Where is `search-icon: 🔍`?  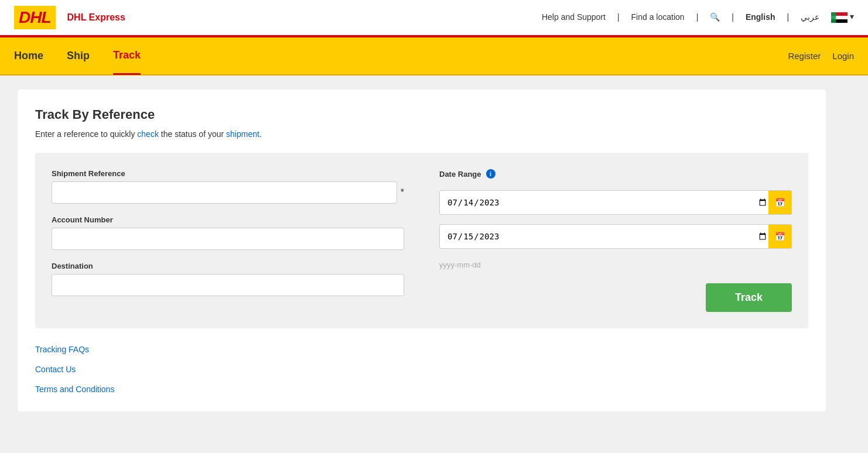 search-icon: 🔍 is located at coordinates (715, 17).